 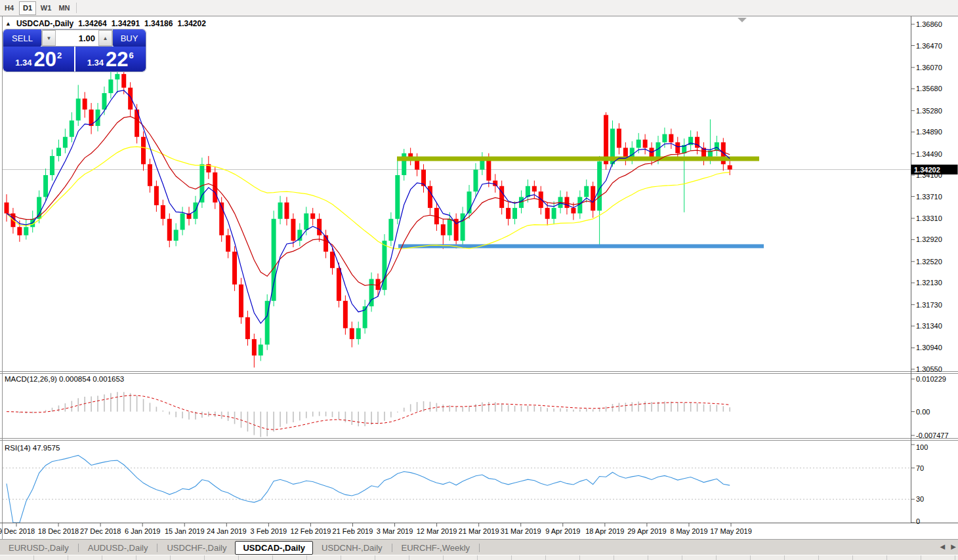 I want to click on time-axis-label: 9 Dec 2018, so click(x=17, y=531).